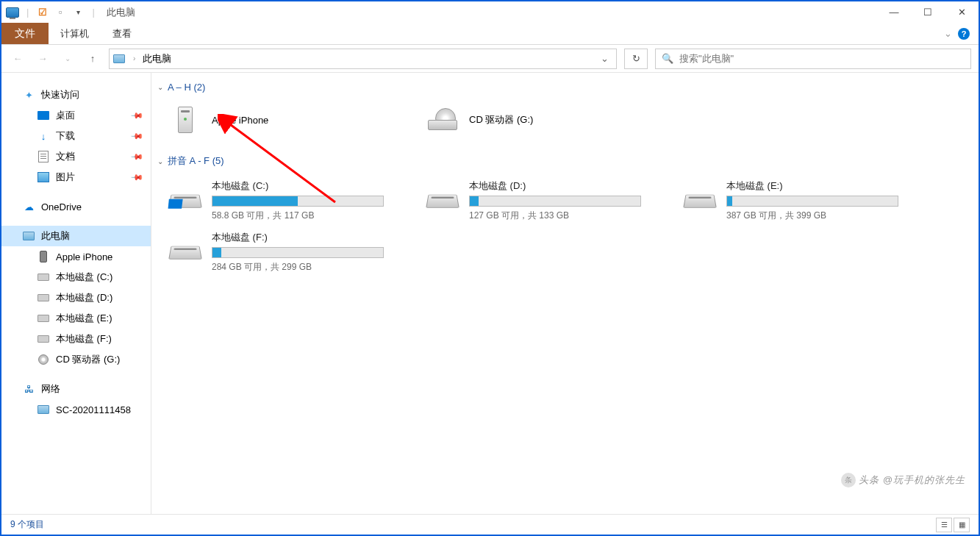  What do you see at coordinates (536, 201) in the screenshot?
I see `drive-item-d: 本地磁盘 (D:) 127 GB 可用，共 133 GB` at bounding box center [536, 201].